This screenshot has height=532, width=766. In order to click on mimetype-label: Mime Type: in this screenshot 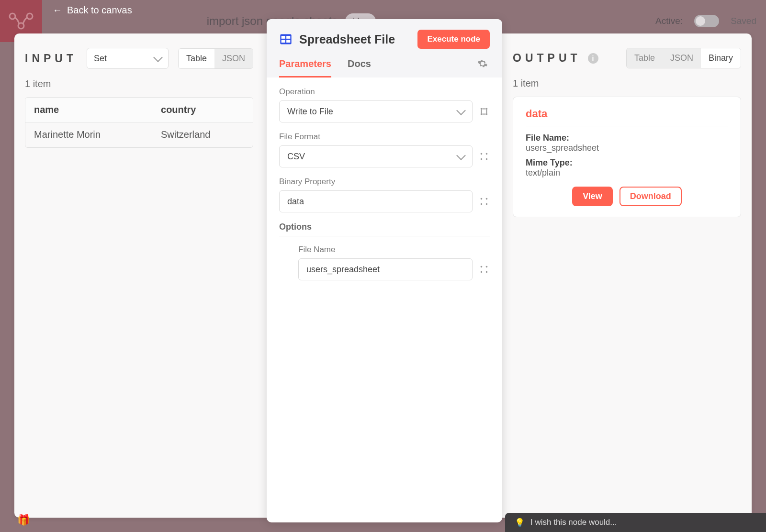, I will do `click(627, 163)`.